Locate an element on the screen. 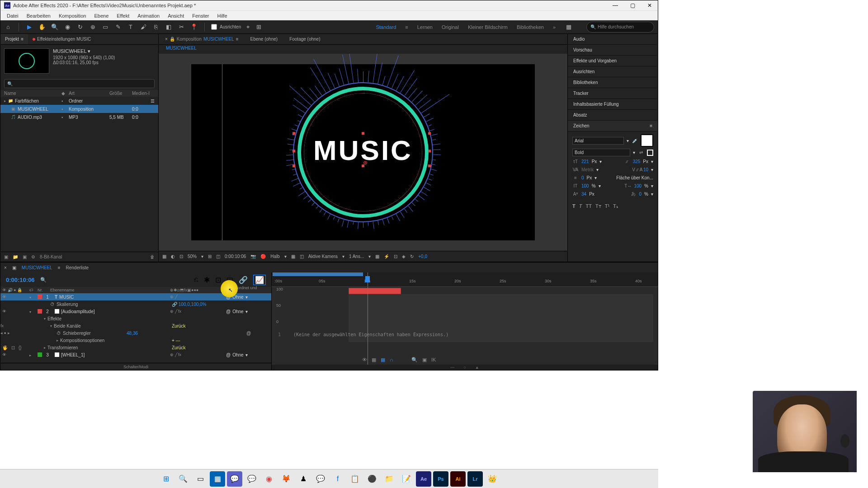 This screenshot has width=868, height=488. workspace-lernen: Lernen is located at coordinates (425, 27).